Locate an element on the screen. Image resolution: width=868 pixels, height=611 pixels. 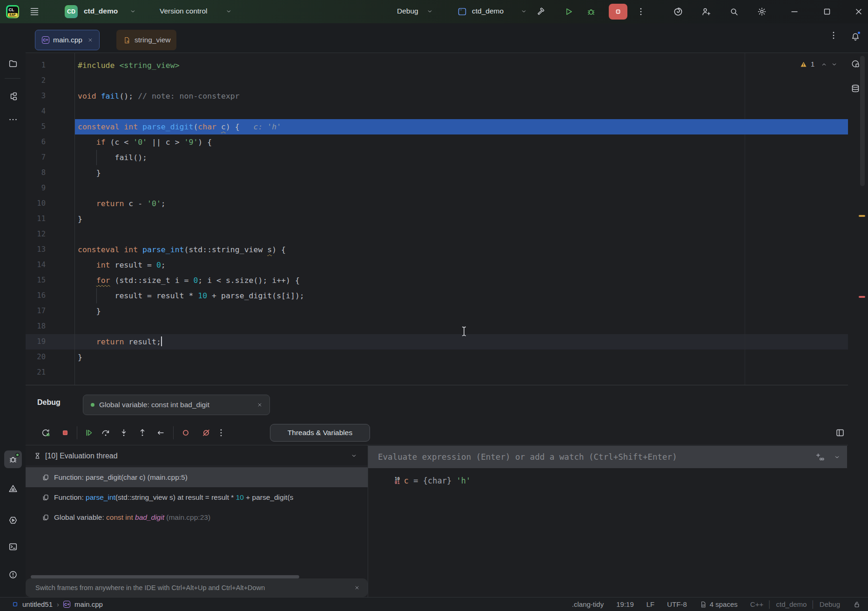
code-with-me-button is located at coordinates (706, 12).